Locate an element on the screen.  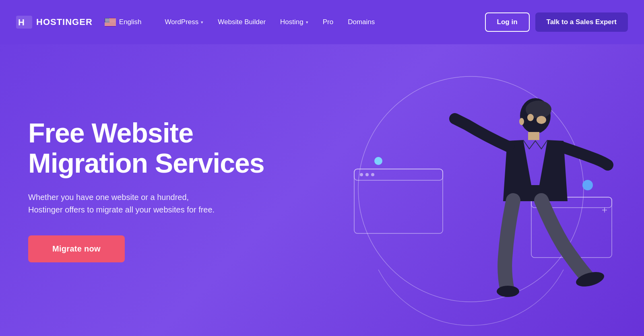
logo-area: H HOSTINGER is located at coordinates (54, 22).